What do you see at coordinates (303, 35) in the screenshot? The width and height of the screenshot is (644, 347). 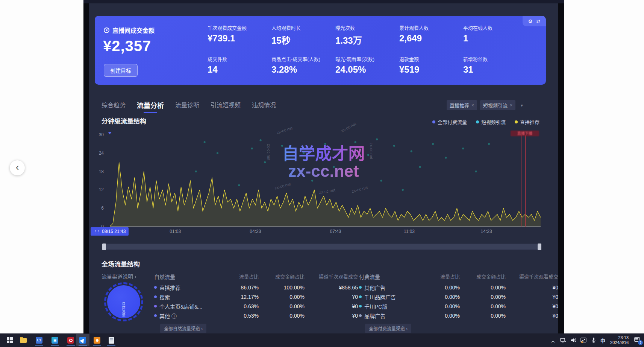 I see `metric-cell: 人均观看时长 15秒` at bounding box center [303, 35].